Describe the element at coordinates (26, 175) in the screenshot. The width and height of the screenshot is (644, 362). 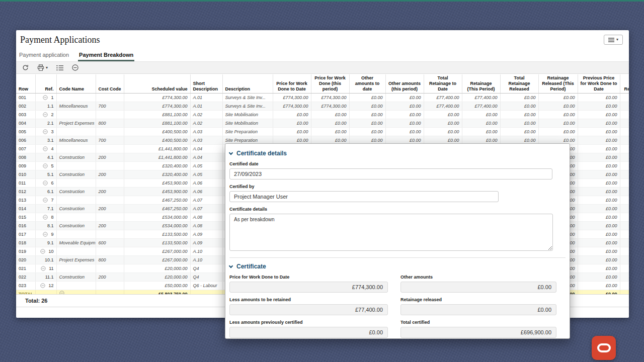
I see `row-number: 010` at that location.